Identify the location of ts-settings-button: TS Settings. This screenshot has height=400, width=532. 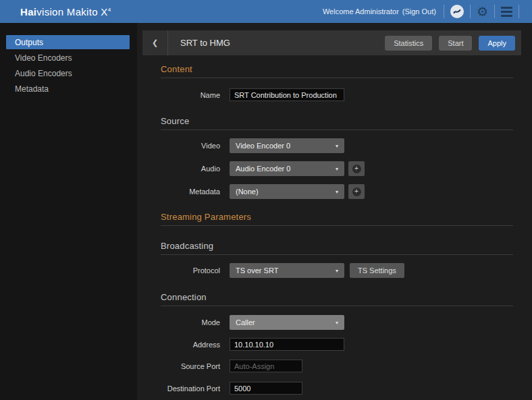
(377, 270).